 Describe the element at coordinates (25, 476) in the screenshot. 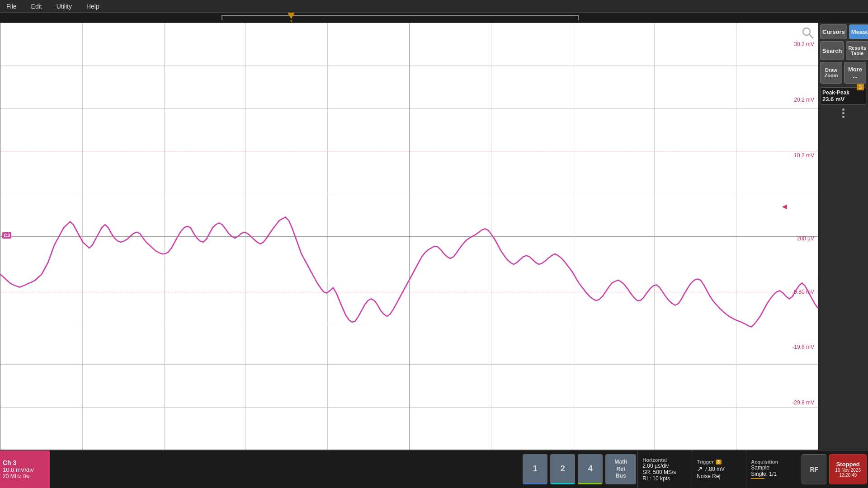

I see `ch3-freq: 20 MHz Bw` at that location.